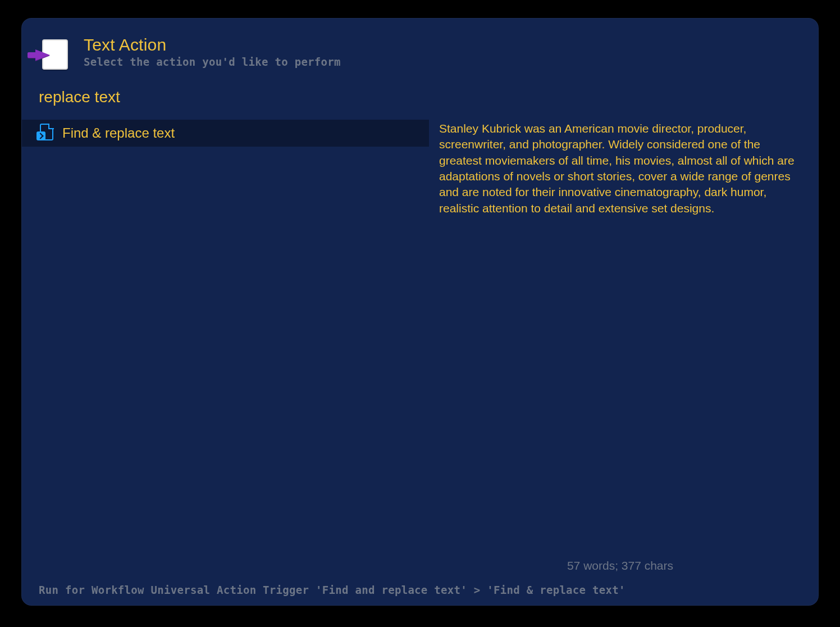  I want to click on panel-header: Text Action Select the action you'd like…, so click(420, 48).